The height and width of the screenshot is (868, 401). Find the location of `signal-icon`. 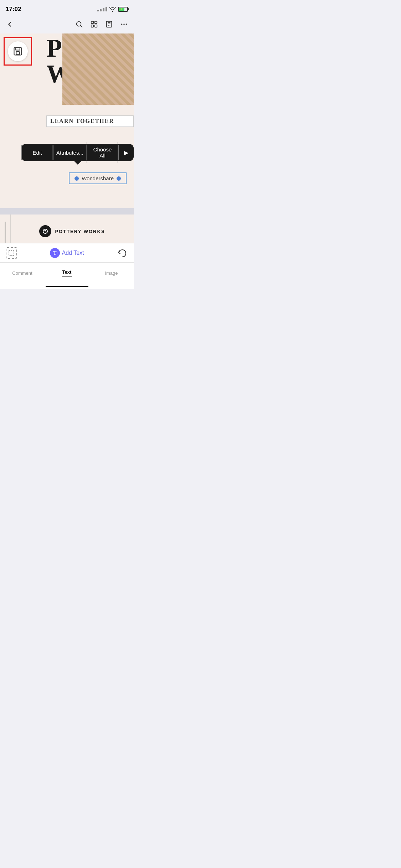

signal-icon is located at coordinates (102, 9).